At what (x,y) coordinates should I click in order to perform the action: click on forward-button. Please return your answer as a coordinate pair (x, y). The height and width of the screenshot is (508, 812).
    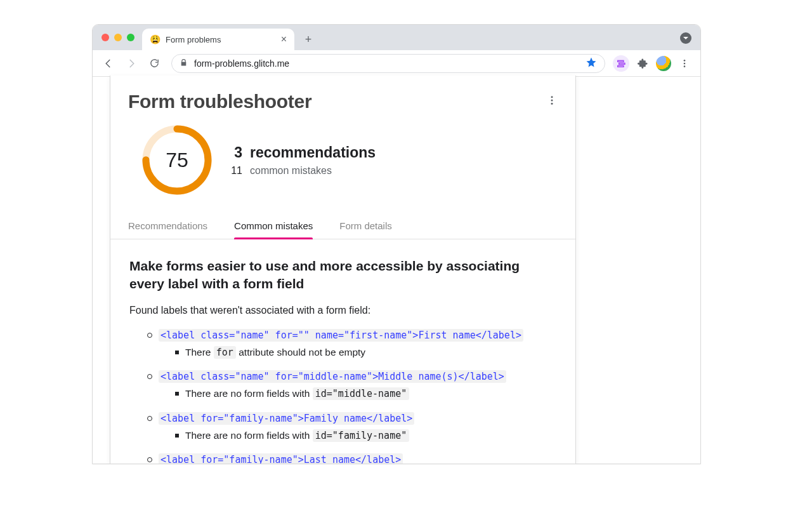
    Looking at the image, I should click on (131, 64).